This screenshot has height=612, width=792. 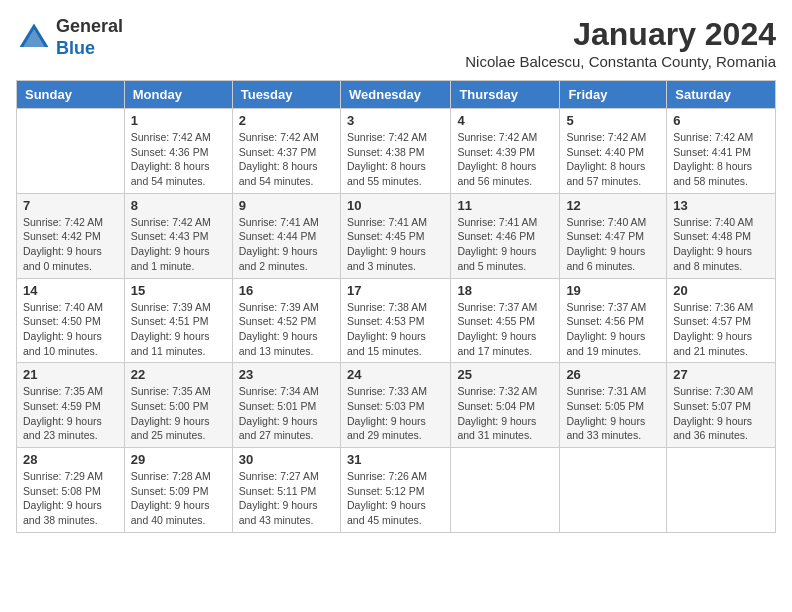 I want to click on day-info: Sunrise: 7:29 AM Sunset: 5:08 PM Dayligh…, so click(x=70, y=498).